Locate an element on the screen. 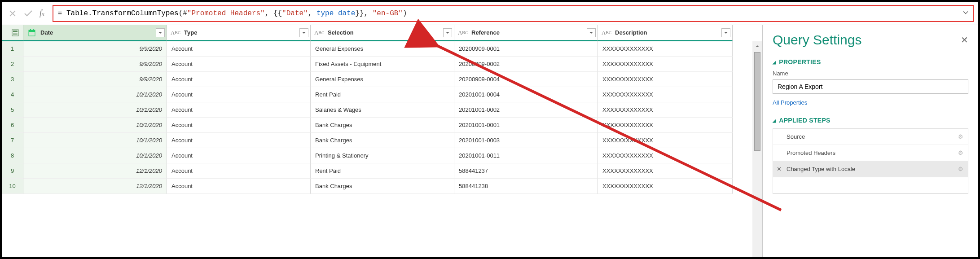 The width and height of the screenshot is (980, 259). column-header-selection: ABC Selection is located at coordinates (382, 33).